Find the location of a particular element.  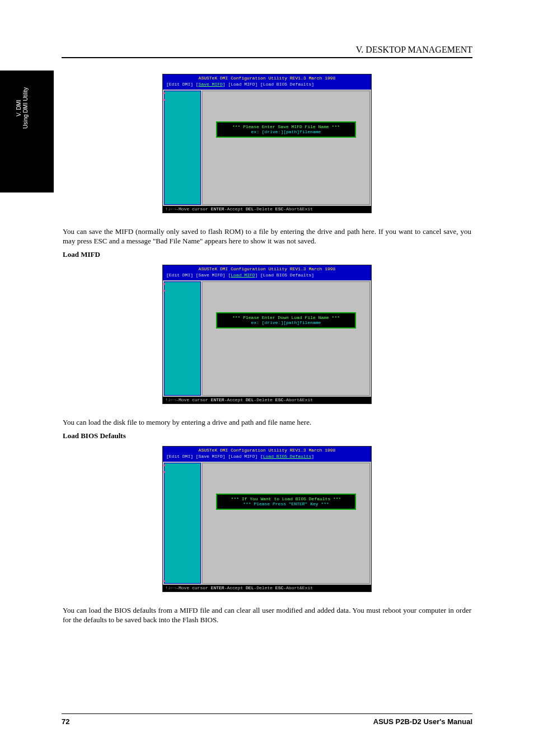

menu-load-highlight: Load MIFD is located at coordinates (243, 275).